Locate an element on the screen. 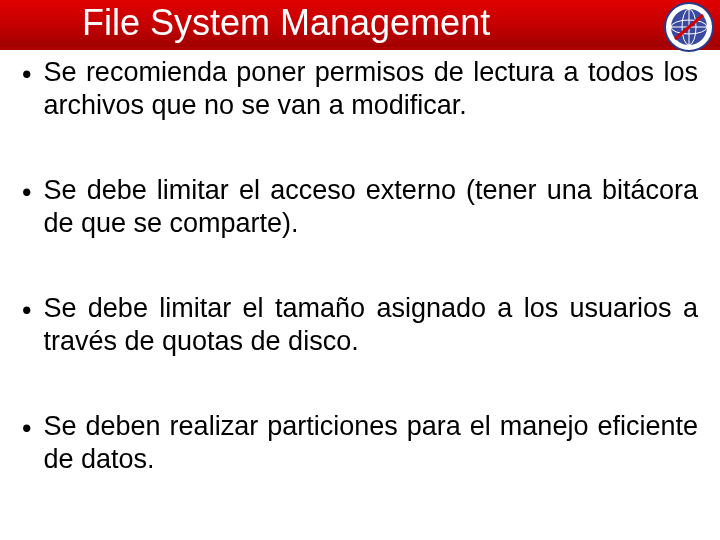 The height and width of the screenshot is (540, 720). list-item: • Se deben realizar particiones para el … is located at coordinates (360, 443).